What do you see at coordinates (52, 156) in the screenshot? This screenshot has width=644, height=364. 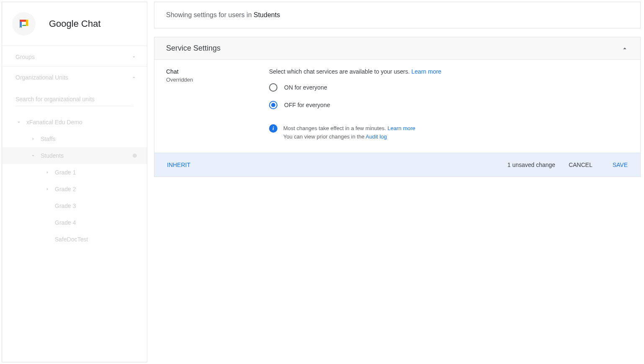 I see `ou-label: Students` at bounding box center [52, 156].